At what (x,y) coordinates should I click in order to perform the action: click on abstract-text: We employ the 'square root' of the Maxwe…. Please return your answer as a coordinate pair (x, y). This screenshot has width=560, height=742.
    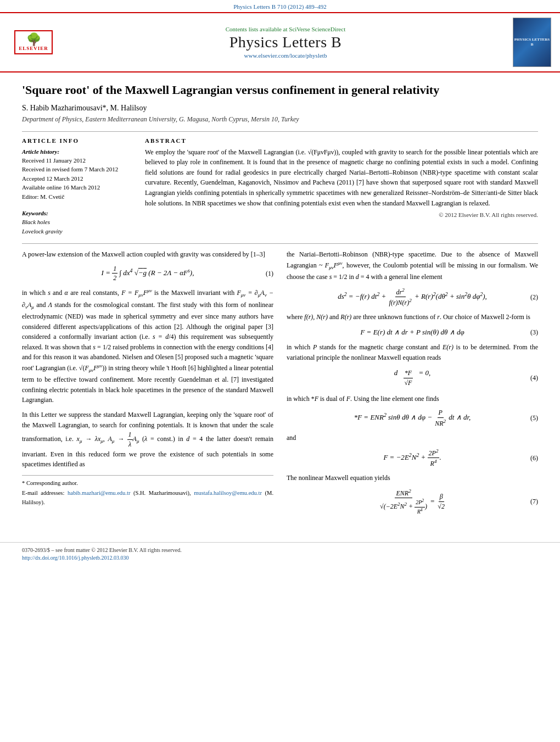
    Looking at the image, I should click on (341, 178).